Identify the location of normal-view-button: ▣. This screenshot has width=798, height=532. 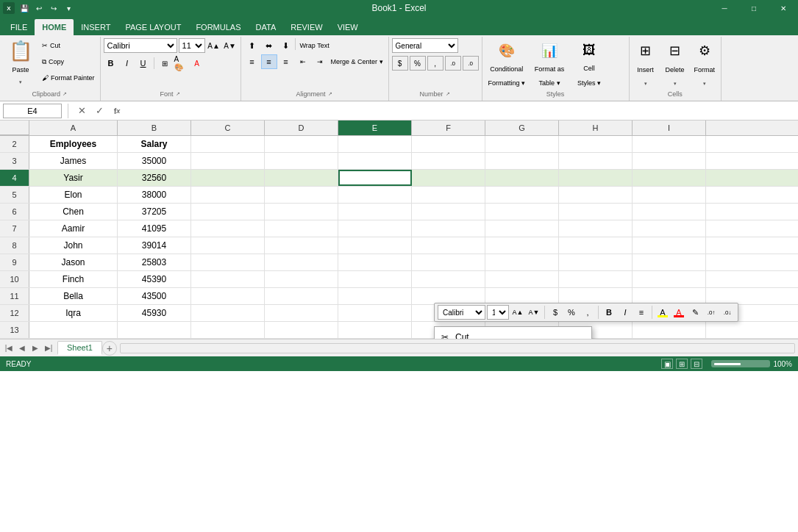
(667, 364).